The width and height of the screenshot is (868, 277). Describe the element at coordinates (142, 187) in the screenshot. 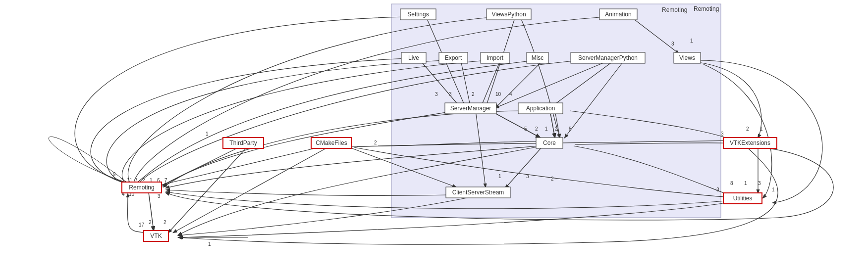

I see `remoting-node-label: Remoting` at that location.